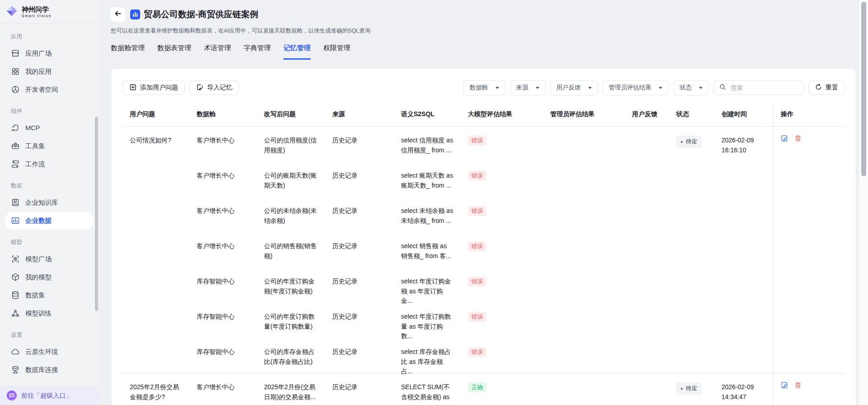 The image size is (868, 405). Describe the element at coordinates (291, 357) in the screenshot. I see `cell-rewritten: 公司的库存金额占比(库存金额占比)` at that location.